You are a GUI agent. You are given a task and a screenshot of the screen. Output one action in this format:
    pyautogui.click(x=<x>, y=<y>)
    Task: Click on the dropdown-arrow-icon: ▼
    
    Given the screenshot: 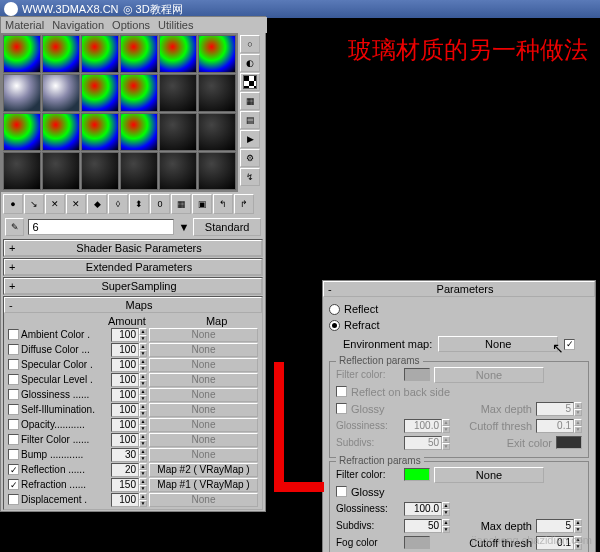 What is the action you would take?
    pyautogui.click(x=184, y=227)
    